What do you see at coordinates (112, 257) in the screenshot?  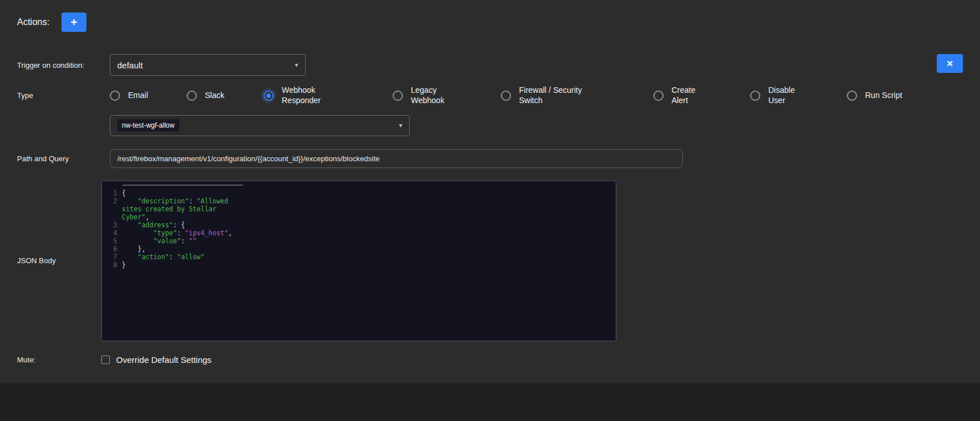 I see `line-number: 7` at bounding box center [112, 257].